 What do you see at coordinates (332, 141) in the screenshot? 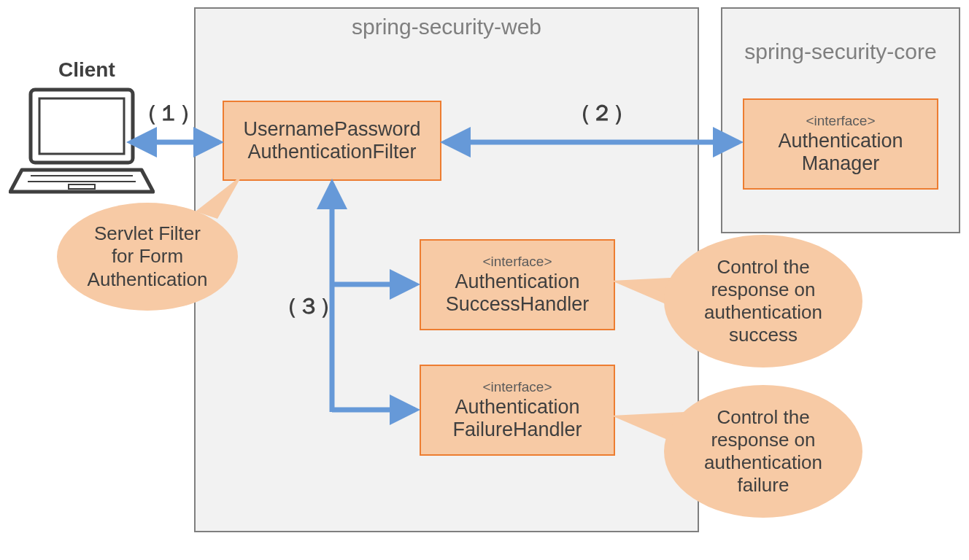
I see `node-username-password-filter: UsernamePassword AuthenticationFilter` at bounding box center [332, 141].